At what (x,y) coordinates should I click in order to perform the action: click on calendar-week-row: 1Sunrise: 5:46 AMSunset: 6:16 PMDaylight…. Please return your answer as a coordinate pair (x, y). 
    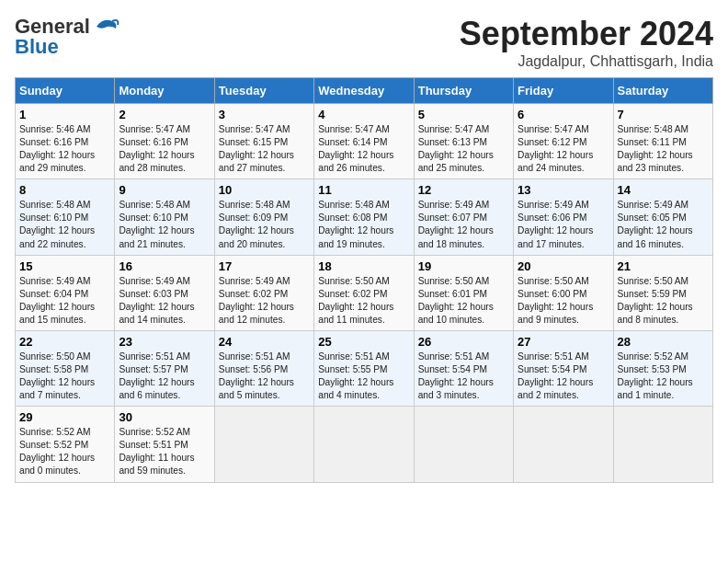
    Looking at the image, I should click on (364, 142).